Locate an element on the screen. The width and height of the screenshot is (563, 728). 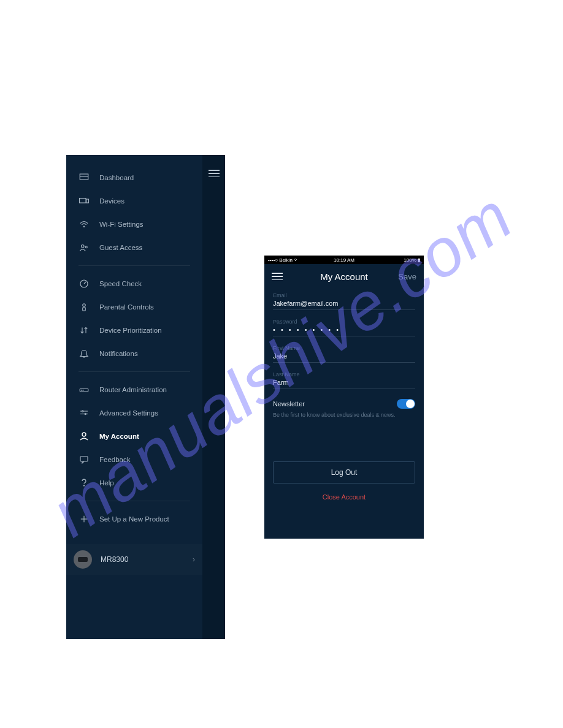
sidebar-item-router-admin: Router Administration is located at coordinates (134, 390).